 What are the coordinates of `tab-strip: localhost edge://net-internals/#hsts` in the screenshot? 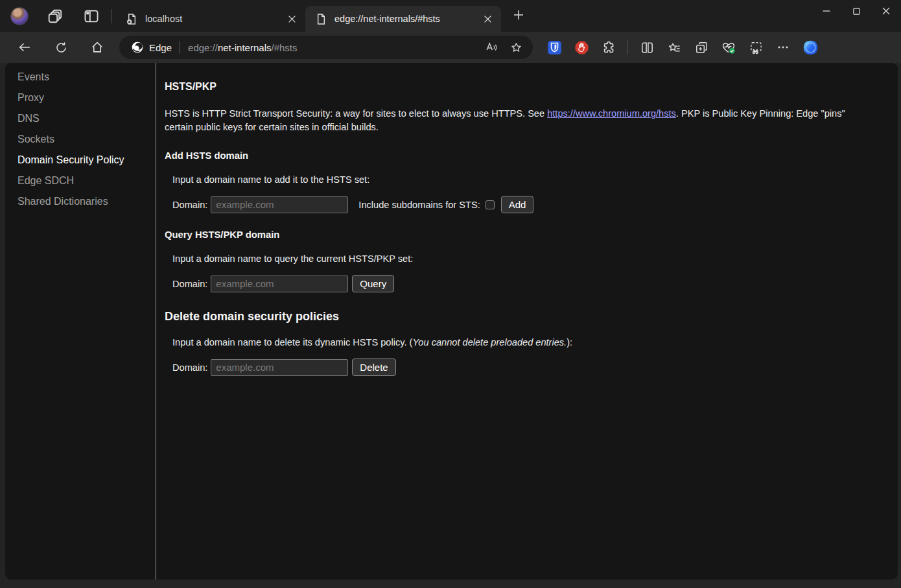 It's located at (322, 16).